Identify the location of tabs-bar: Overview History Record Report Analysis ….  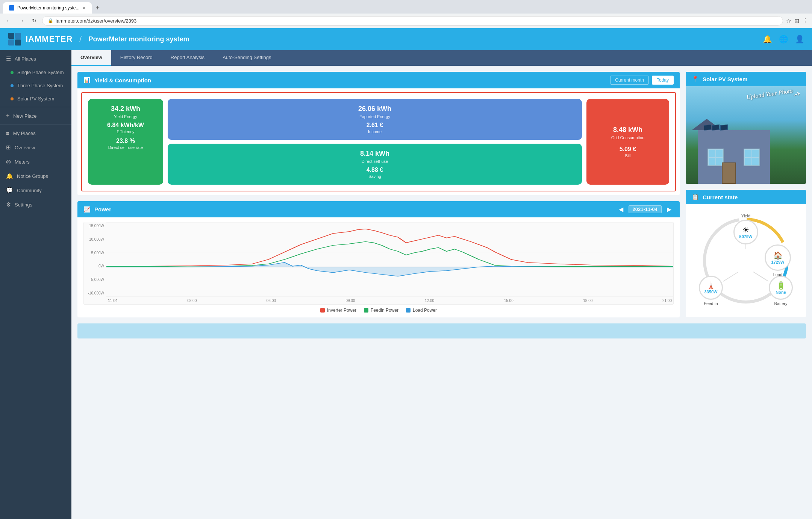
(442, 58).